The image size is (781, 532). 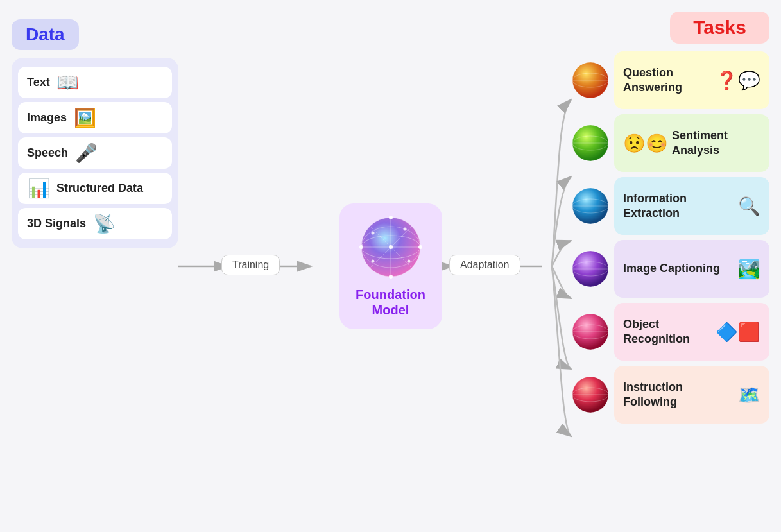 I want to click on data-items-box: Text 📖 Images 🖼️ Speech 🎤 📊 Structured D…, so click(x=95, y=153).